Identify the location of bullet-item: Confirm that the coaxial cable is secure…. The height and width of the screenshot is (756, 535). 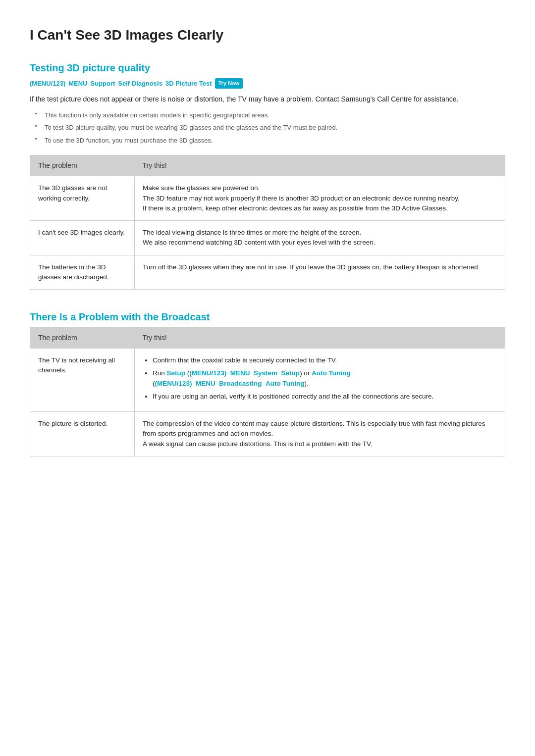
(325, 360).